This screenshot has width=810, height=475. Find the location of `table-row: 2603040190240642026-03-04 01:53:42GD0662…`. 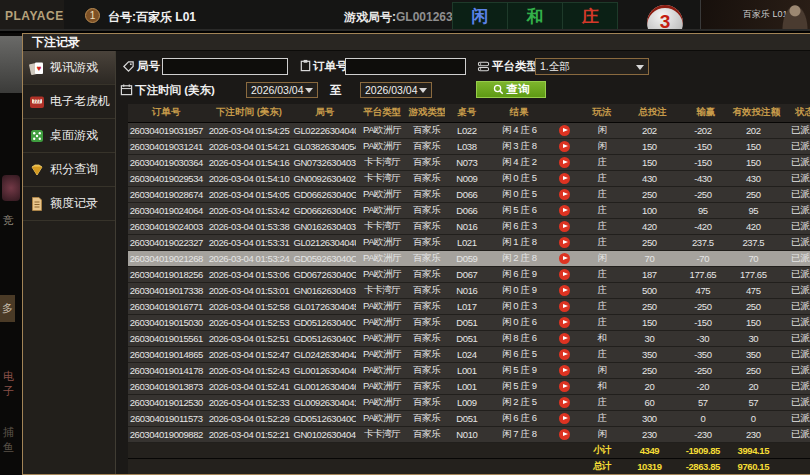

table-row: 2603040190240642026-03-04 01:53:42GD0662… is located at coordinates (469, 210).